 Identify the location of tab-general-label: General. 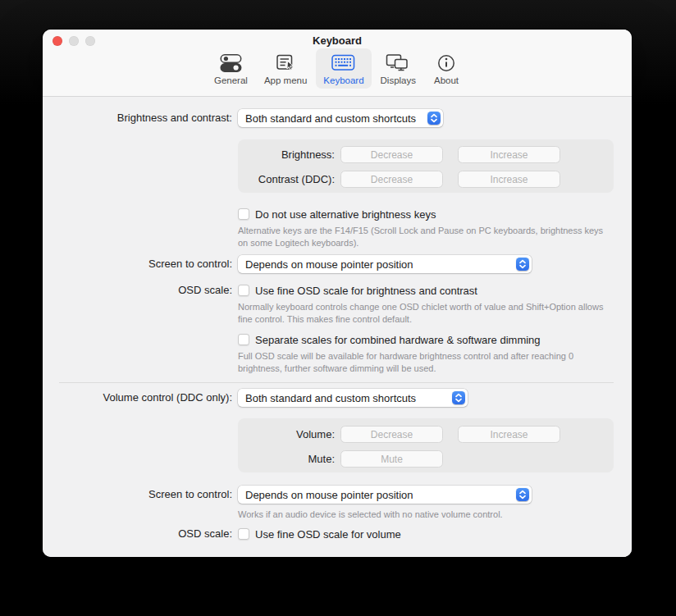
(231, 80).